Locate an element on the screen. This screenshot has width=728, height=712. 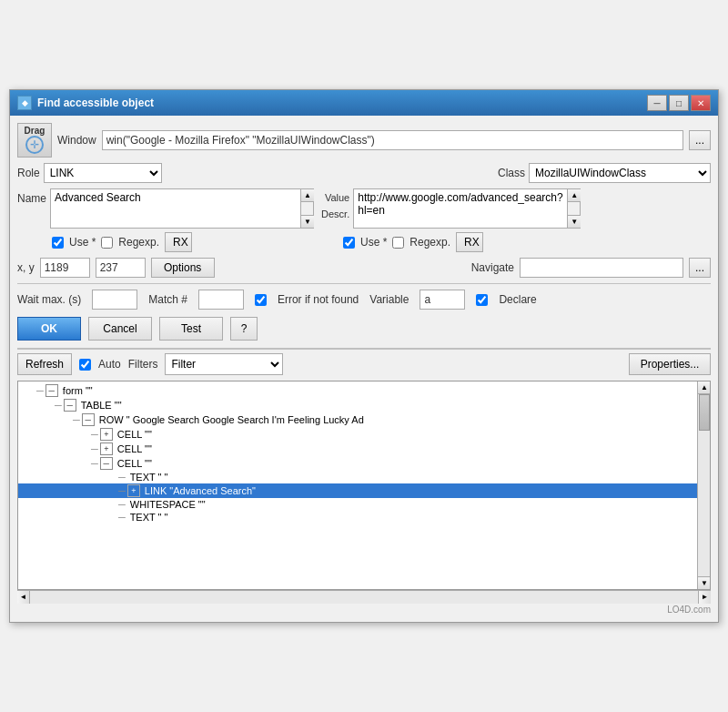
tree-text-row: ROW " Google Search Google Search I'm Fe… is located at coordinates (230, 420).